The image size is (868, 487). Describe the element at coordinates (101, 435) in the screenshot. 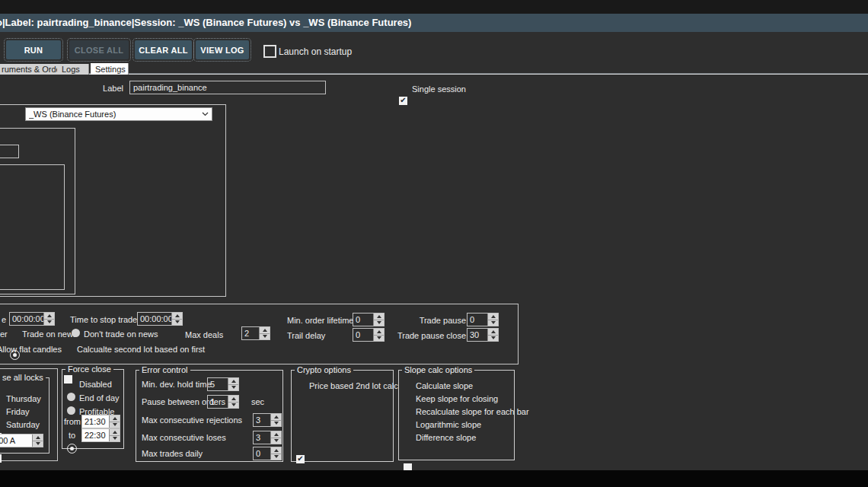

I see `force-close-to-spinner: 22:30` at that location.